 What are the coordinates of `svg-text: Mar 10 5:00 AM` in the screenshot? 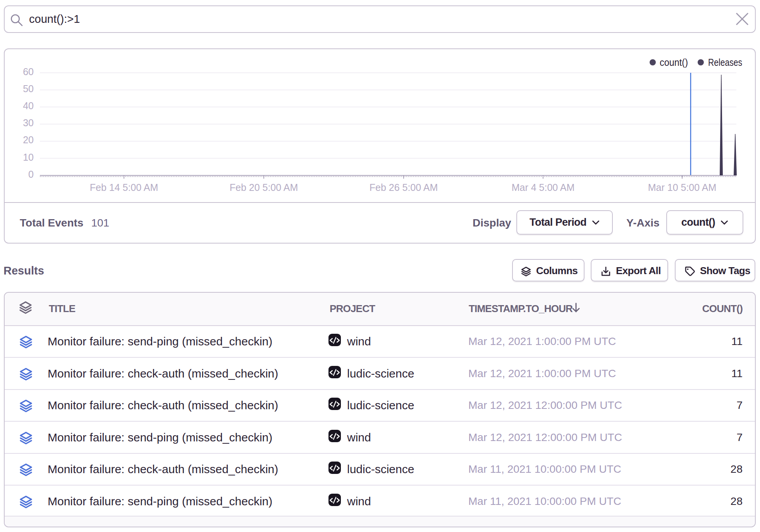 It's located at (682, 187).